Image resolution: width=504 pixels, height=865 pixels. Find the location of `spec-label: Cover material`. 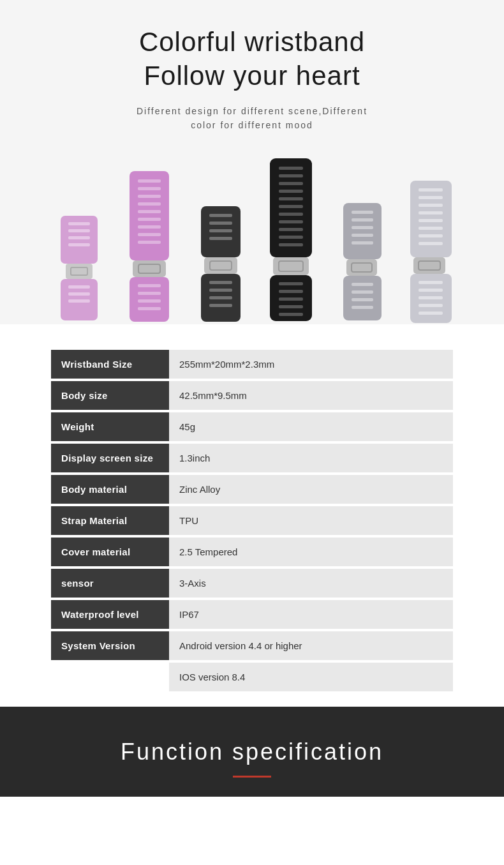

spec-label: Cover material is located at coordinates (110, 552).